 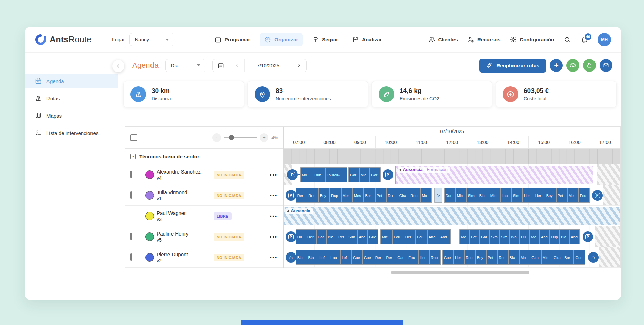 I want to click on nav-seguir: Seguir, so click(x=325, y=40).